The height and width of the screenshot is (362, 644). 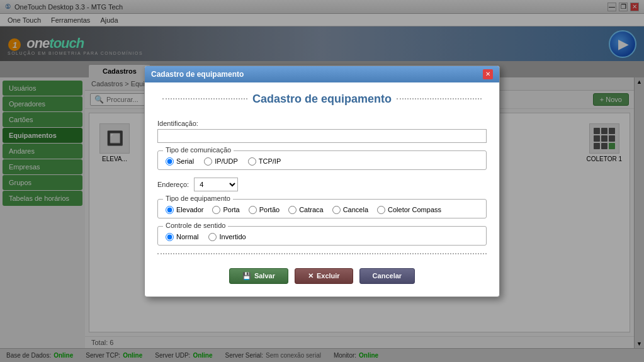 What do you see at coordinates (213, 237) in the screenshot?
I see `radio-invertido-input` at bounding box center [213, 237].